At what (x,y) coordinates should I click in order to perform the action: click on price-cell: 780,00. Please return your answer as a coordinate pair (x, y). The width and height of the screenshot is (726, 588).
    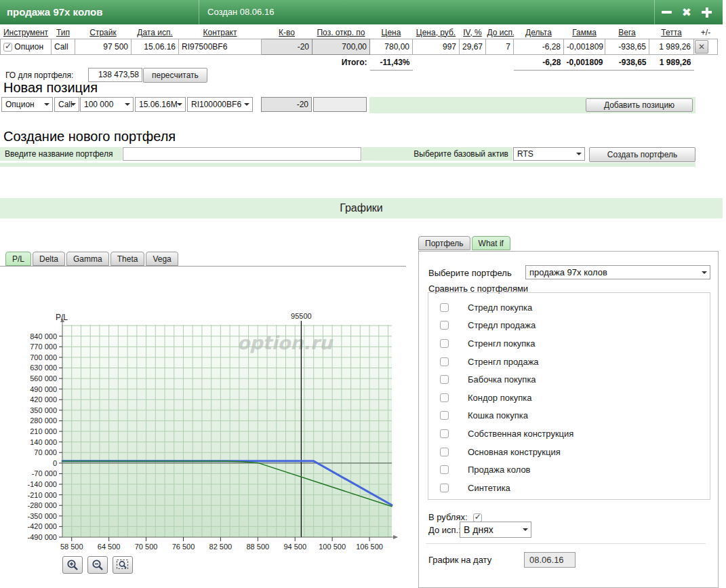
    Looking at the image, I should click on (392, 47).